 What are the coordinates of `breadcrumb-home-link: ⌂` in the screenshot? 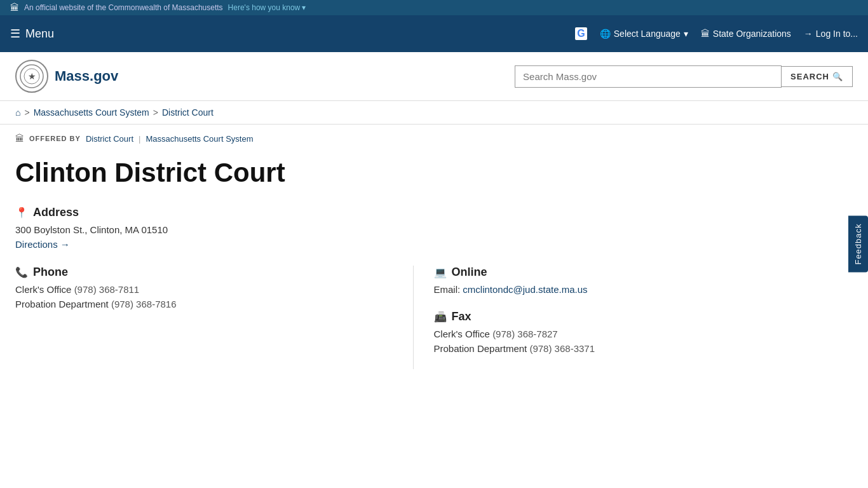 It's located at (18, 112).